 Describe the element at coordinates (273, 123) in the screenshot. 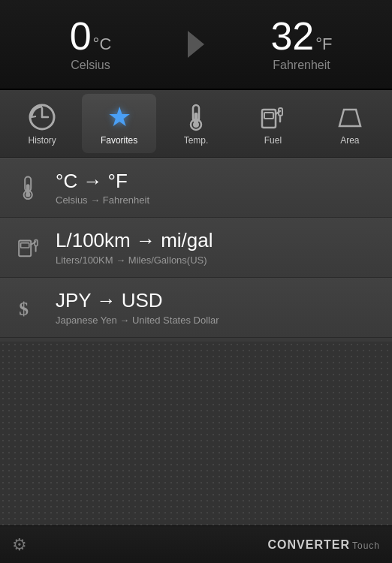

I see `tab-fuel: Fuel` at that location.